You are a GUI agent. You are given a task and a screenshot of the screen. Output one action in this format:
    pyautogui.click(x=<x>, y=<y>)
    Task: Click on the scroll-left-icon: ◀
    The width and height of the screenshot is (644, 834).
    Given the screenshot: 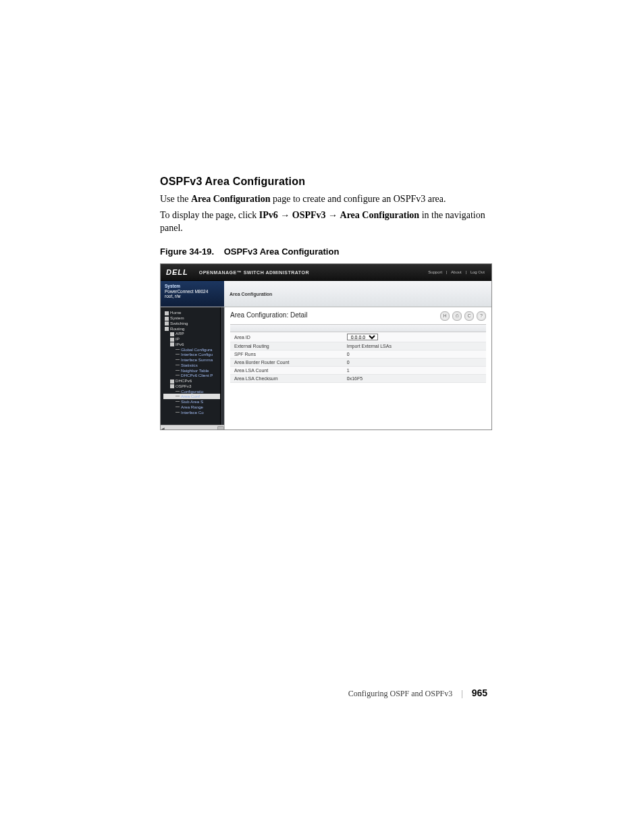 What is the action you would take?
    pyautogui.click(x=163, y=428)
    